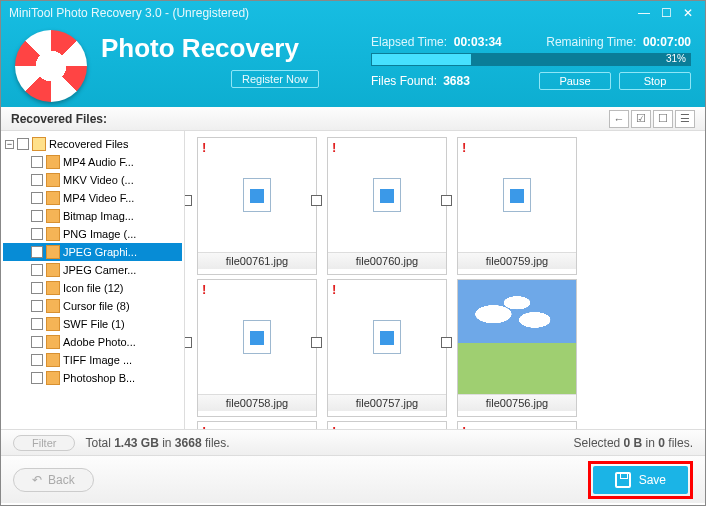  Describe the element at coordinates (92, 252) in the screenshot. I see `tree-item: JPEG Graphi...` at that location.